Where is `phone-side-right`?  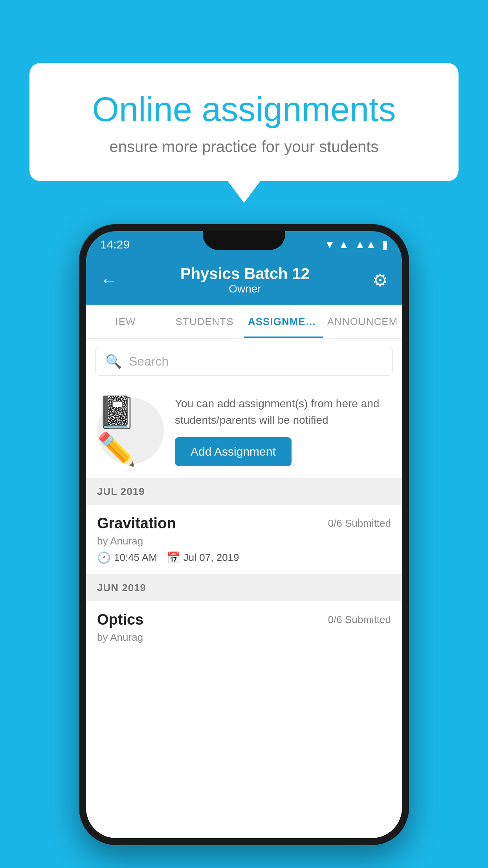 phone-side-right is located at coordinates (405, 373).